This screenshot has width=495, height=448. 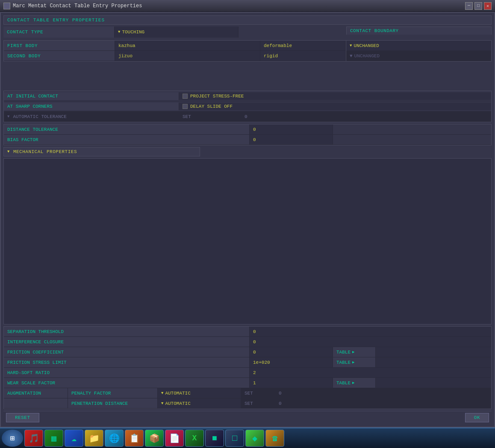 What do you see at coordinates (383, 393) in the screenshot?
I see `penalty-factor-set-value: 0` at bounding box center [383, 393].